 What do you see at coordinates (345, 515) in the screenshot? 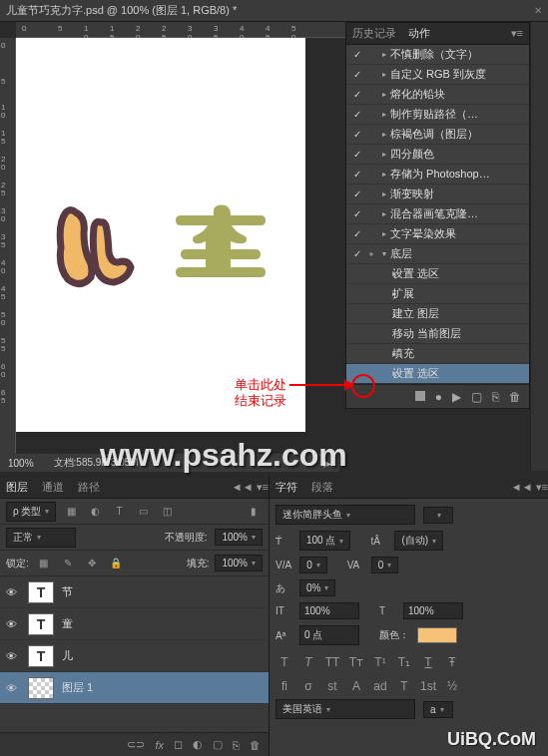
I see `font-family-select: 迷你简胖头鱼` at bounding box center [345, 515].